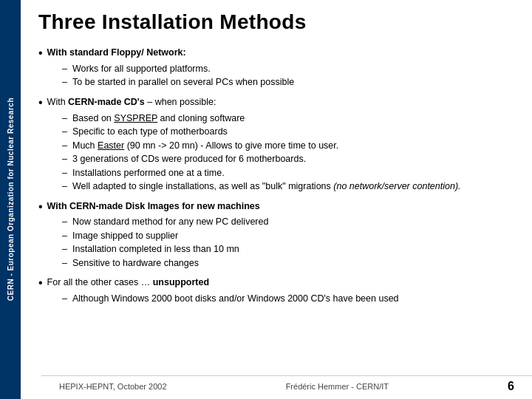  What do you see at coordinates (181, 282) in the screenshot?
I see `unsupported-bold: unsupported` at bounding box center [181, 282].